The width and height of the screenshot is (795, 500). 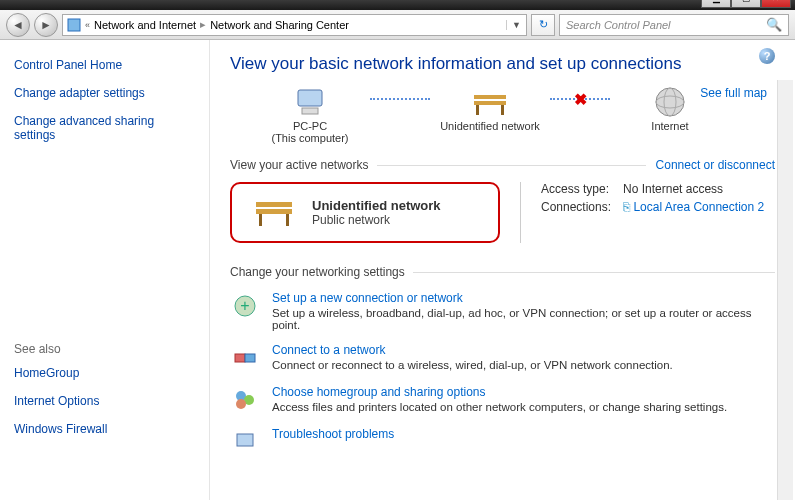 What do you see at coordinates (310, 138) in the screenshot?
I see `node-pc-sub: (This computer)` at bounding box center [310, 138].